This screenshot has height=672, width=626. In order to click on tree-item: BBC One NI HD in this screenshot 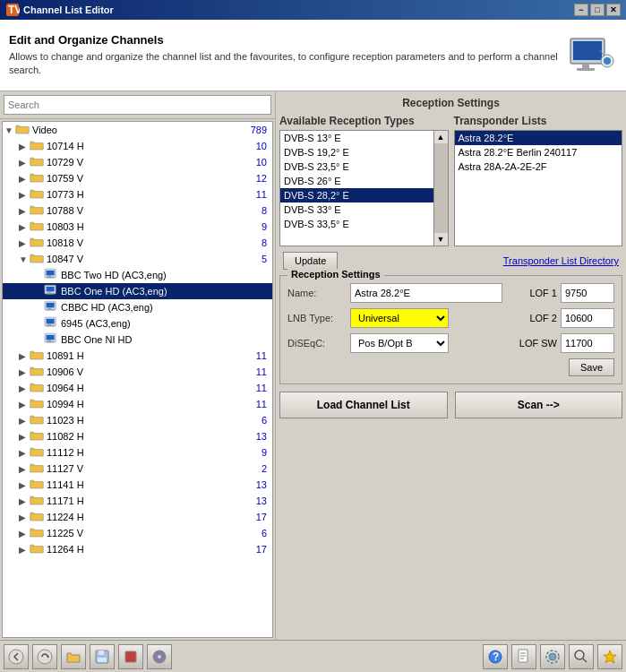, I will do `click(138, 340)`.